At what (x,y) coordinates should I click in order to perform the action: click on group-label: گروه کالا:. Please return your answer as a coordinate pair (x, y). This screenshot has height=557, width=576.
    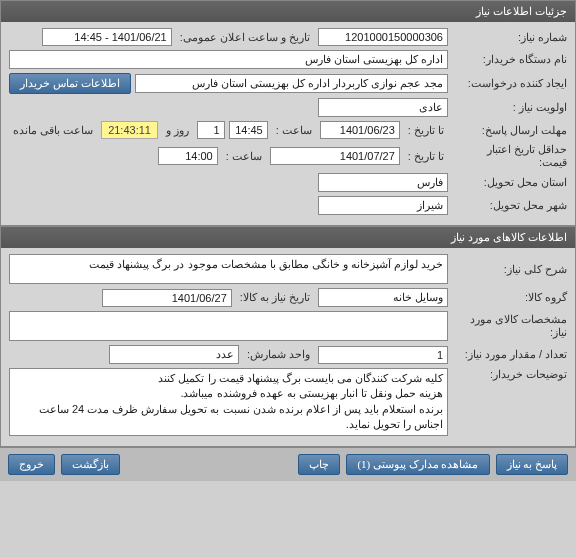
    Looking at the image, I should click on (510, 298).